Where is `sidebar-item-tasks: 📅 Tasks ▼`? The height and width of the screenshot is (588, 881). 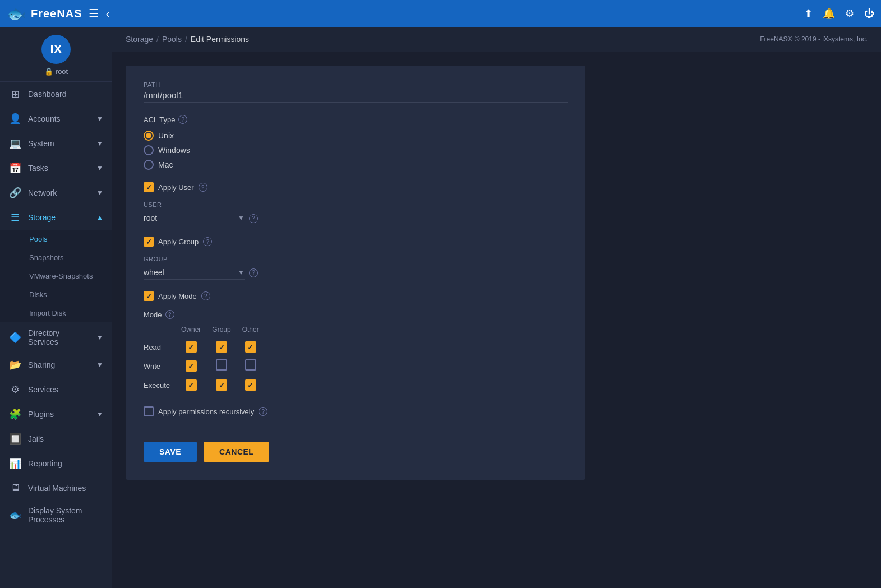 sidebar-item-tasks: 📅 Tasks ▼ is located at coordinates (56, 168).